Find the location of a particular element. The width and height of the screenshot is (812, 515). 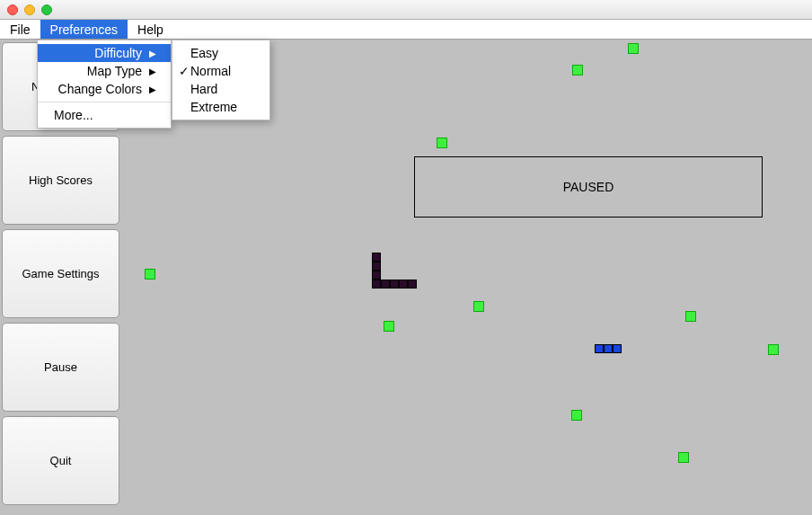

game-settings-button: Game Settings is located at coordinates (61, 273).